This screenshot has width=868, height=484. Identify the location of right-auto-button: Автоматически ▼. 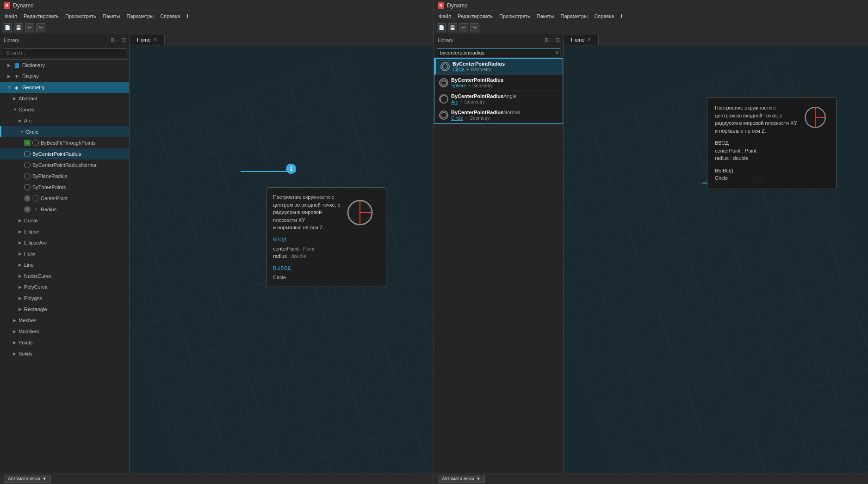
(461, 479).